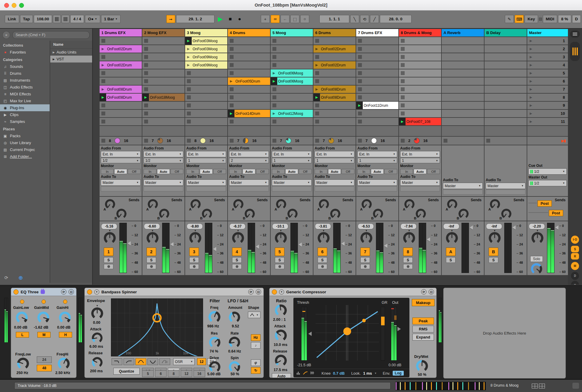 The height and width of the screenshot is (392, 582). What do you see at coordinates (43, 318) in the screenshot?
I see `gain-mid-knob` at bounding box center [43, 318].